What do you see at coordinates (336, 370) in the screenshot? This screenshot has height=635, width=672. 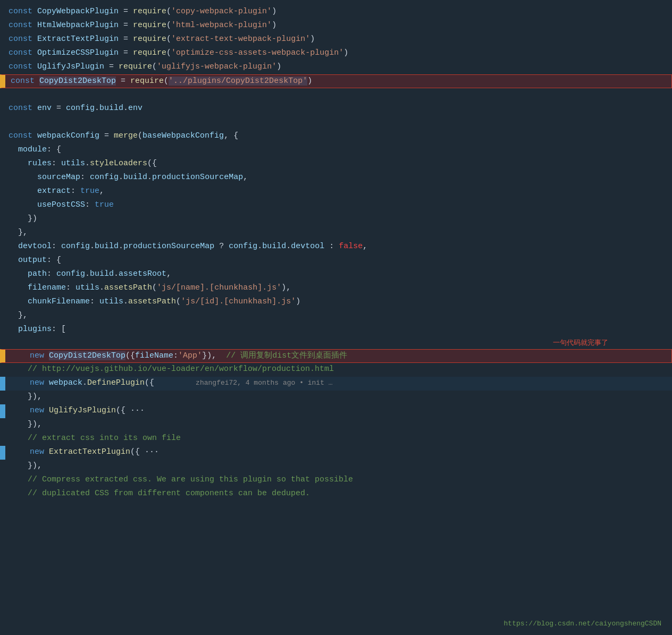 I see `code-line-26: // http://vuejs.github.io/vue-loader/en/…` at bounding box center [336, 370].